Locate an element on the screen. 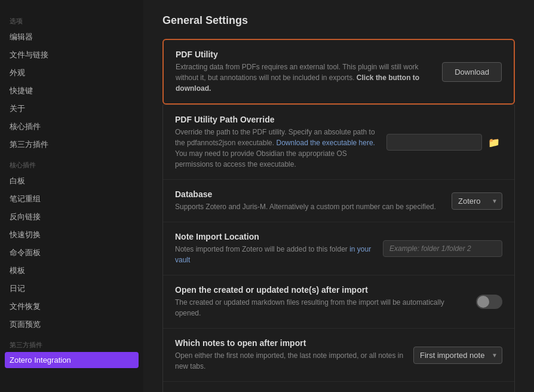  database-text: Database Supports Zotero and Juris-M. Al… is located at coordinates (308, 201).